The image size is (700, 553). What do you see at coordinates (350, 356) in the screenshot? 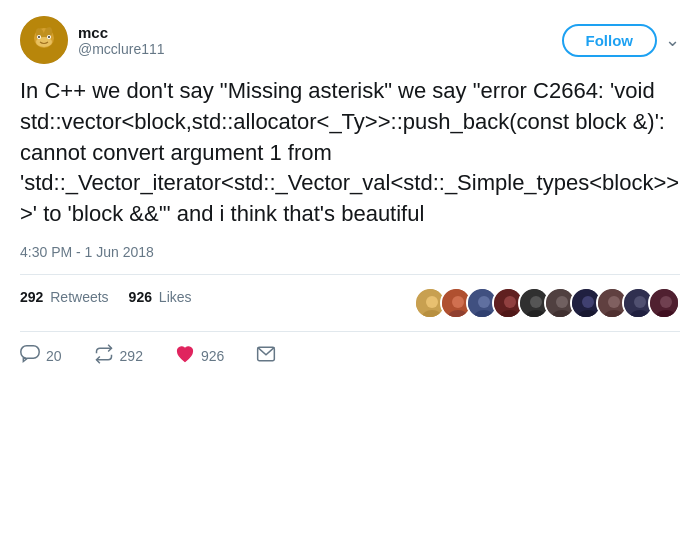
I see `actions-row: 20 292 926` at bounding box center [350, 356].